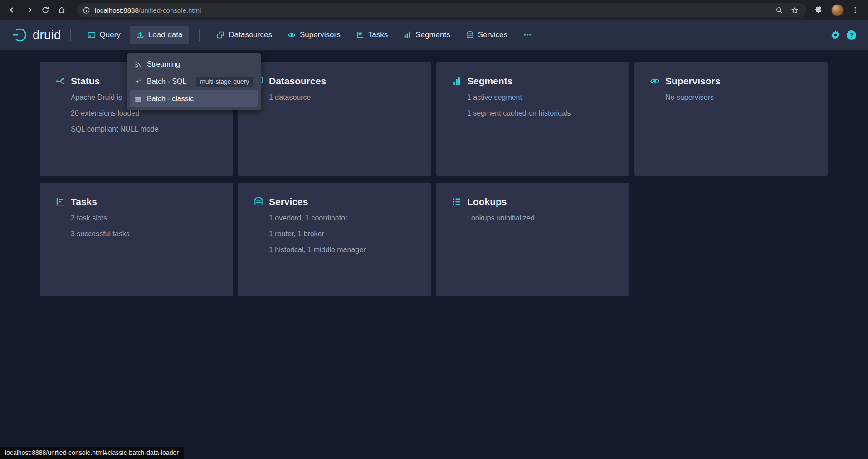 The image size is (868, 459). What do you see at coordinates (297, 81) in the screenshot?
I see `card-title: Datasources` at bounding box center [297, 81].